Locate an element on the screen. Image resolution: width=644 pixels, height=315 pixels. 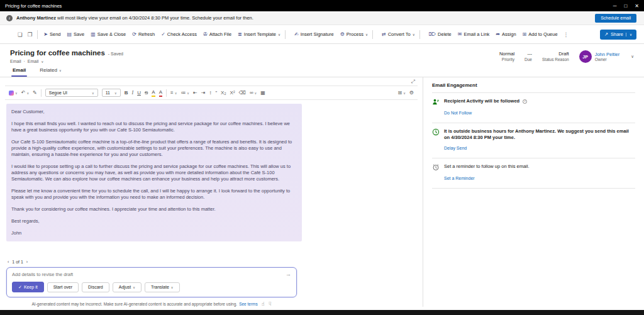
attach-file-button: ✇ Attach File is located at coordinates (218, 35).